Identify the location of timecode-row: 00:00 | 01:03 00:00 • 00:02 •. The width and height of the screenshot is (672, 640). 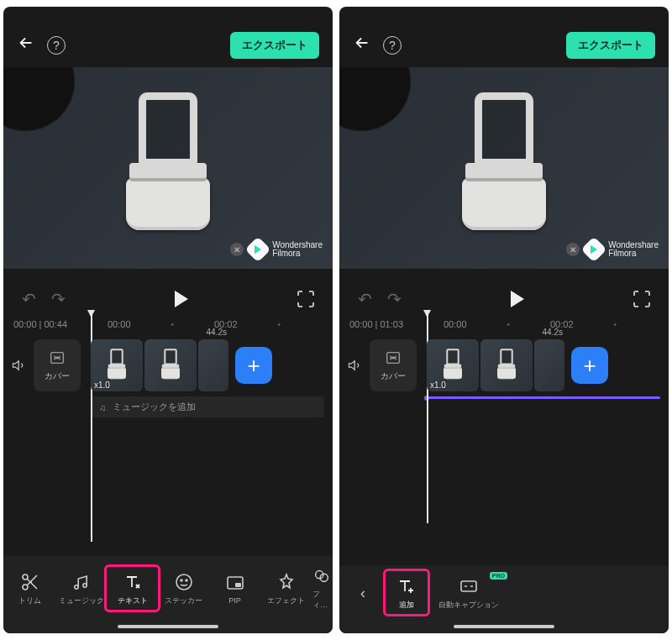
(504, 322).